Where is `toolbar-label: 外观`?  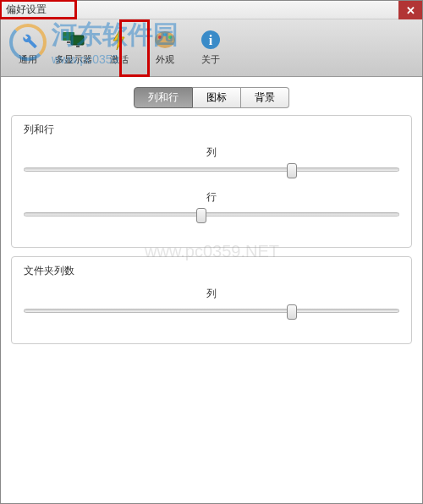 toolbar-label: 外观 is located at coordinates (165, 59).